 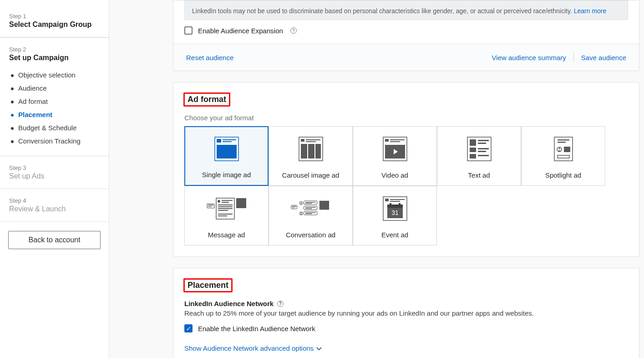 I want to click on format-spotlight: Spotlight ad, so click(x=563, y=156).